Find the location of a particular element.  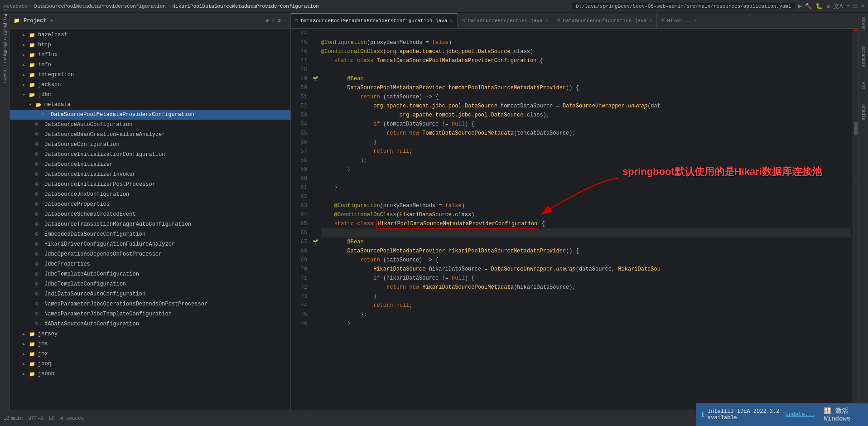

tab-datasourceconfiguration: © DataSourceConfiguration.java × is located at coordinates (605, 21).